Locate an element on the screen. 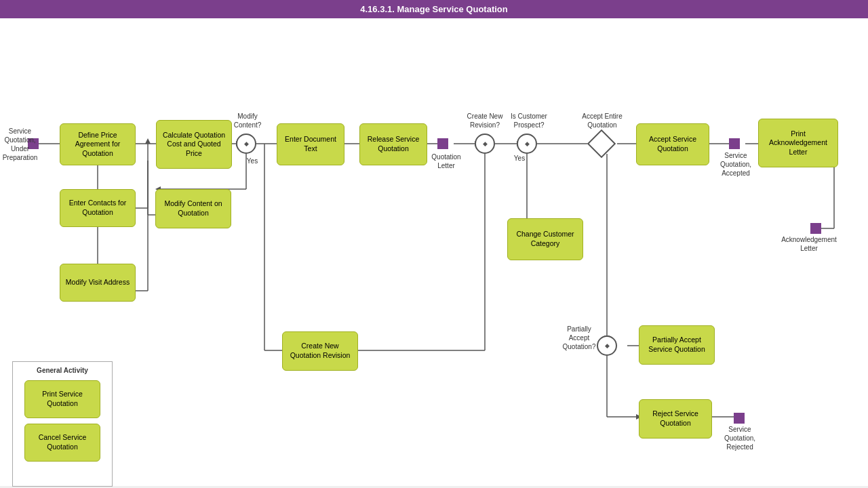 Image resolution: width=868 pixels, height=488 pixels. general-activity-label: General Activity is located at coordinates (62, 370).